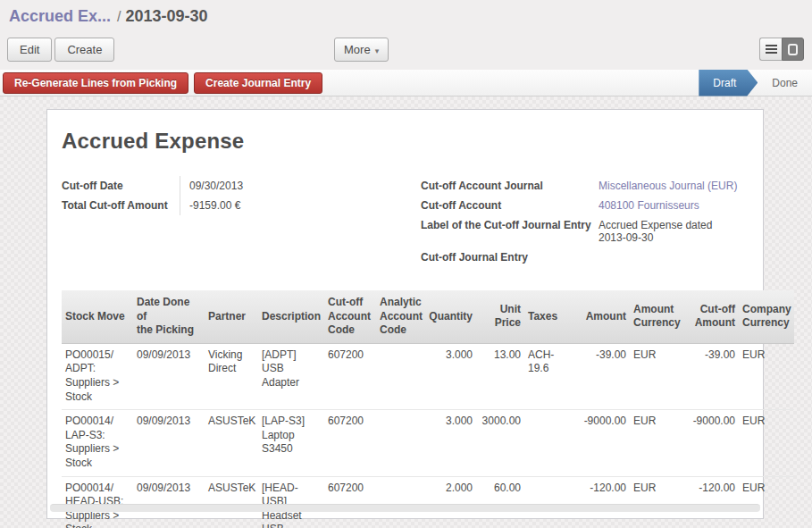  What do you see at coordinates (241, 222) in the screenshot?
I see `field-group-left: Cut-off Date09/30/2013Total Cut-off Amou…` at bounding box center [241, 222].